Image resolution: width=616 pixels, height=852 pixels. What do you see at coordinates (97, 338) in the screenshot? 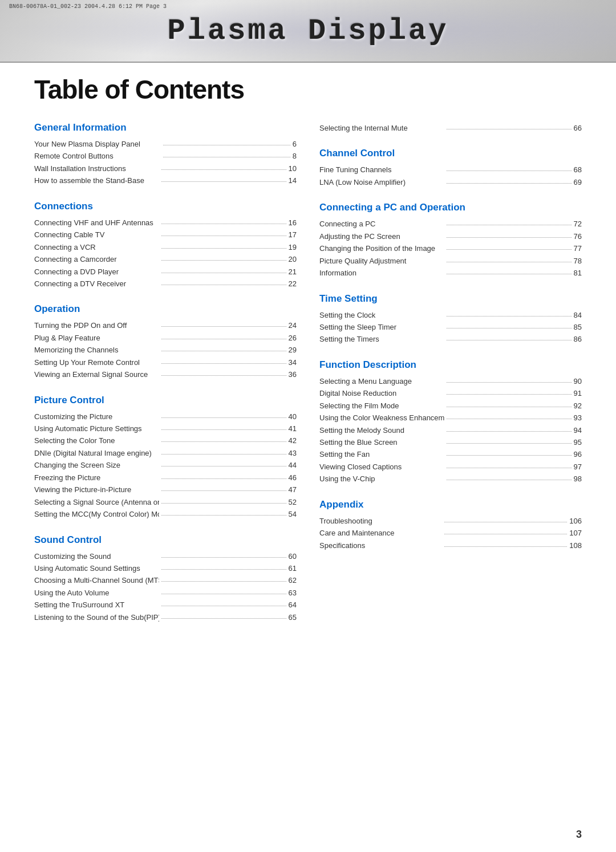
I see `entry-text: Plug & Play Feature` at bounding box center [97, 338].